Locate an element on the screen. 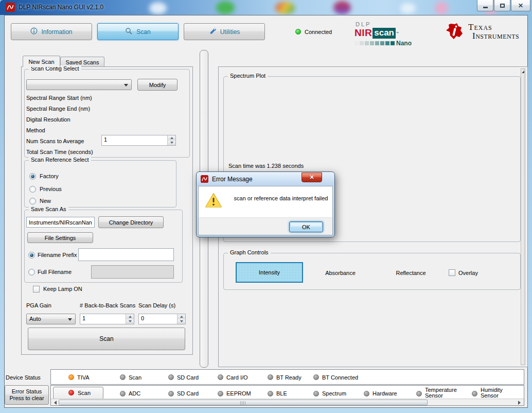 The image size is (532, 413). scroll-right-arrow is located at coordinates (521, 403).